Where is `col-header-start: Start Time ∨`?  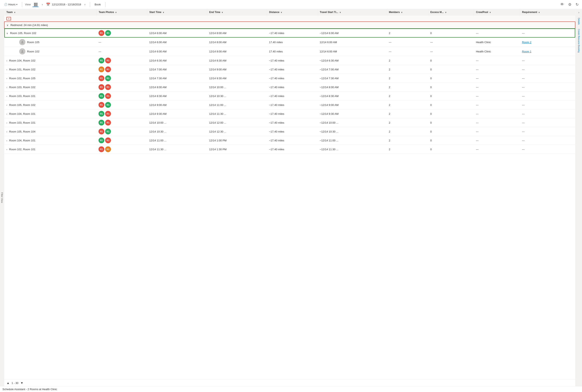
col-header-start: Start Time ∨ is located at coordinates (177, 12).